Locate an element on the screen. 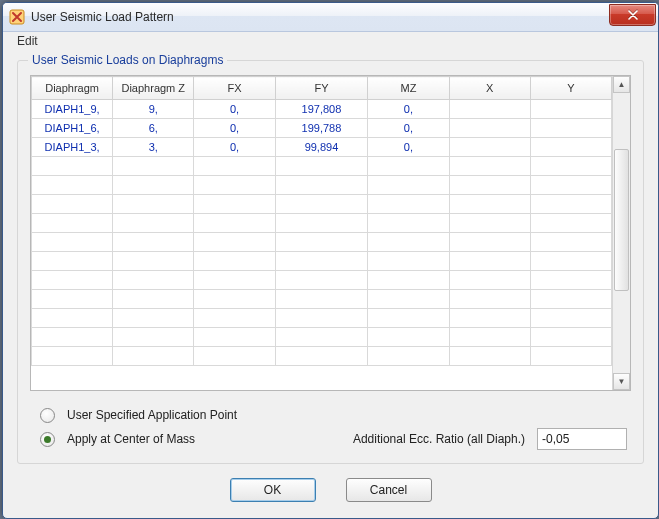 Image resolution: width=659 pixels, height=519 pixels. table-row: DIAPH1_6,6,0,199,7880, is located at coordinates (322, 128).